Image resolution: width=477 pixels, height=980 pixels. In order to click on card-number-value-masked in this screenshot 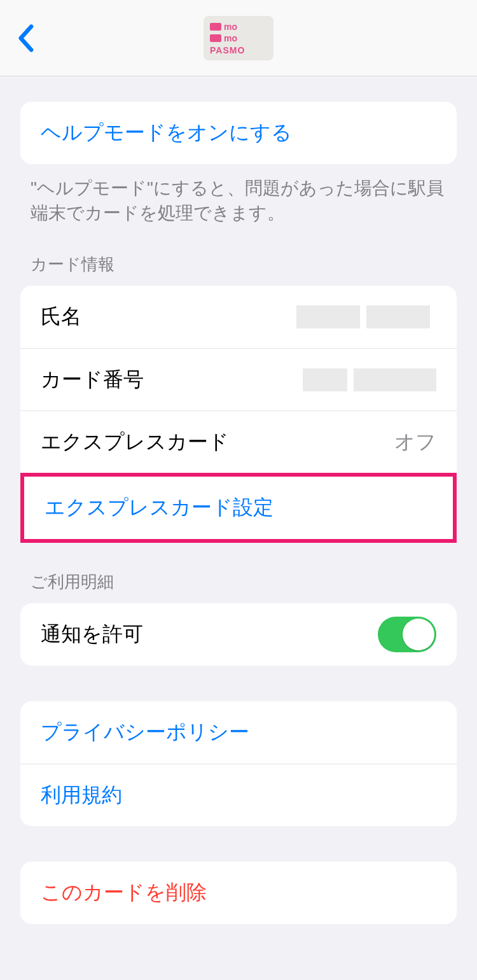, I will do `click(370, 380)`.